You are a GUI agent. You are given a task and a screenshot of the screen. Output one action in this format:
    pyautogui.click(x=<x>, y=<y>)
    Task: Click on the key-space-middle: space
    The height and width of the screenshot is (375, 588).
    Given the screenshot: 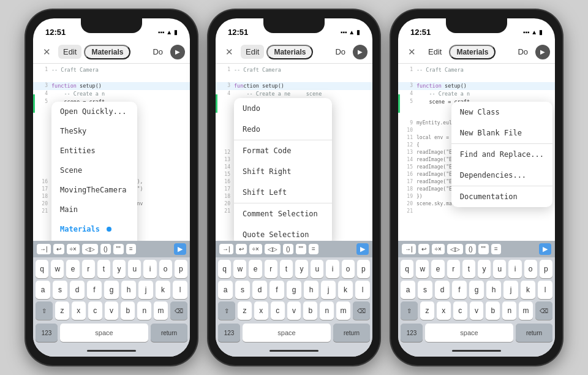 What is the action you would take?
    pyautogui.click(x=287, y=333)
    